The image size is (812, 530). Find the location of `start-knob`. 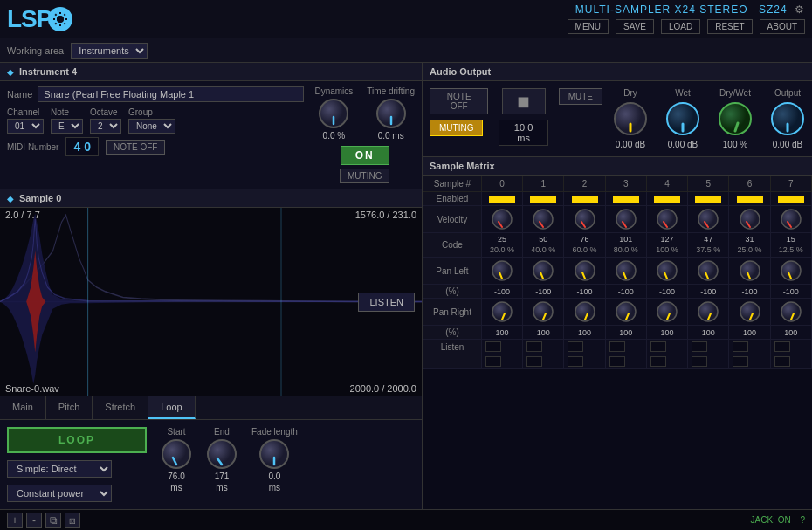

start-knob is located at coordinates (176, 454).